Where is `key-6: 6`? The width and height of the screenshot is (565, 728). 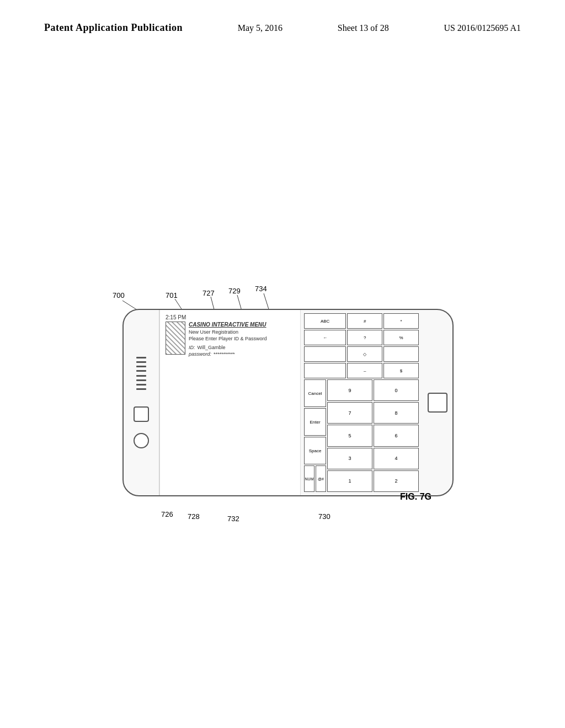 key-6: 6 is located at coordinates (396, 436).